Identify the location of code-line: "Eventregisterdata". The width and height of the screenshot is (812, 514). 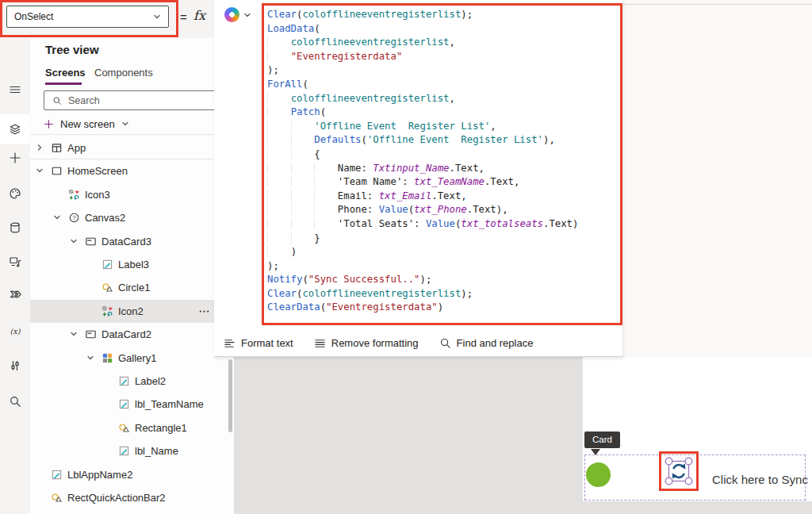
(423, 57).